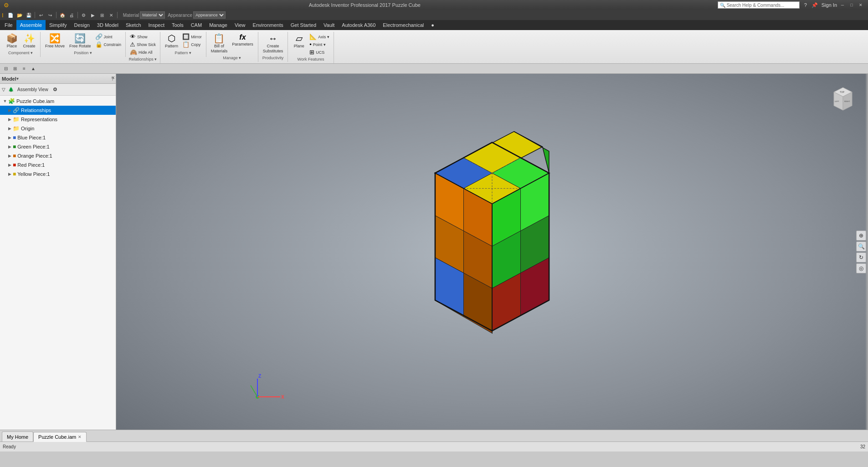 This screenshot has height=467, width=868. What do you see at coordinates (242, 40) in the screenshot?
I see `parameters-btn: fx Parameters` at bounding box center [242, 40].